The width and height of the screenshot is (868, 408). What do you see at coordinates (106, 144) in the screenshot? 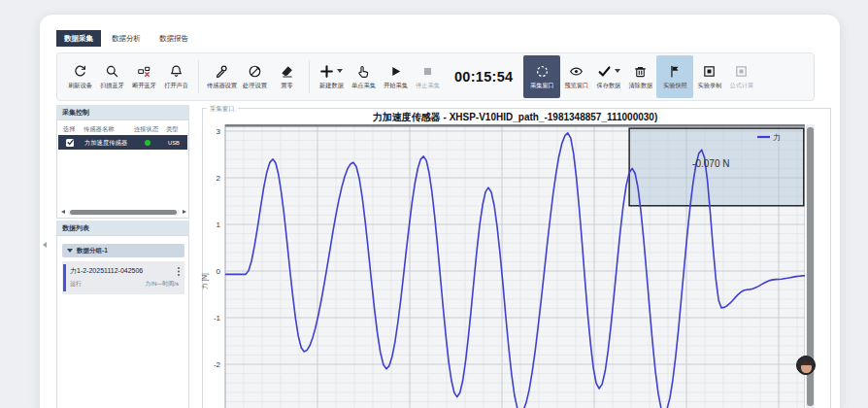
I see `sensor-name: 力加速度传感器` at bounding box center [106, 144].